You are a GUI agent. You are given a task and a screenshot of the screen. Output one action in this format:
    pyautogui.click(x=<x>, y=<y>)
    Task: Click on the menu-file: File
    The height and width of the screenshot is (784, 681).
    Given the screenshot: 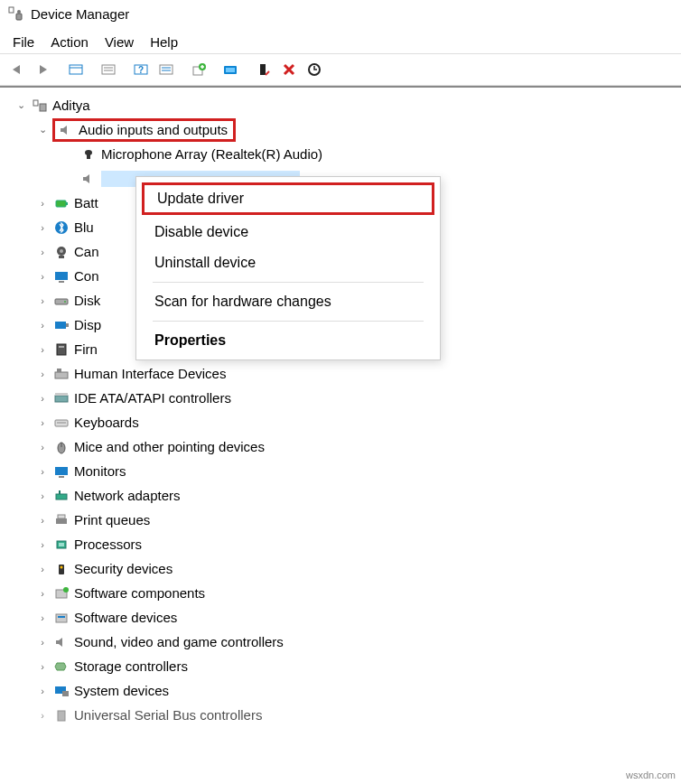 What is the action you would take?
    pyautogui.click(x=23, y=42)
    